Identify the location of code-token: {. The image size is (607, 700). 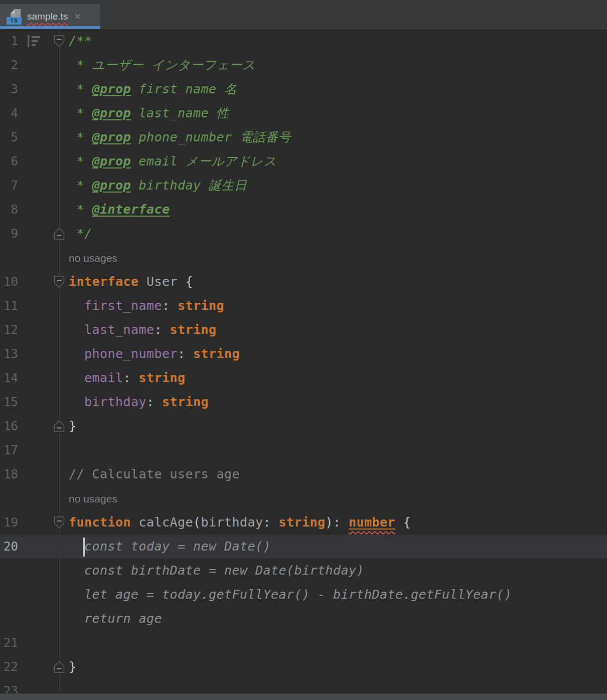
(190, 282).